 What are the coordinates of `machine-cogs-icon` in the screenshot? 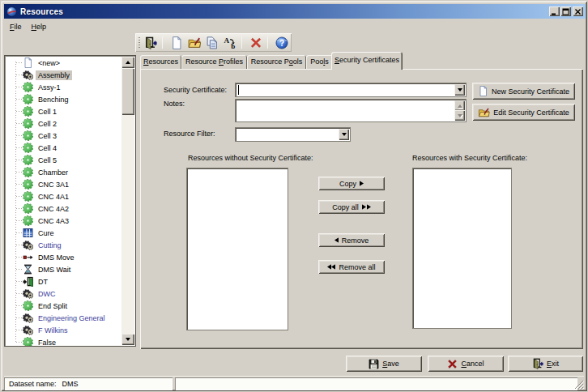 It's located at (28, 317).